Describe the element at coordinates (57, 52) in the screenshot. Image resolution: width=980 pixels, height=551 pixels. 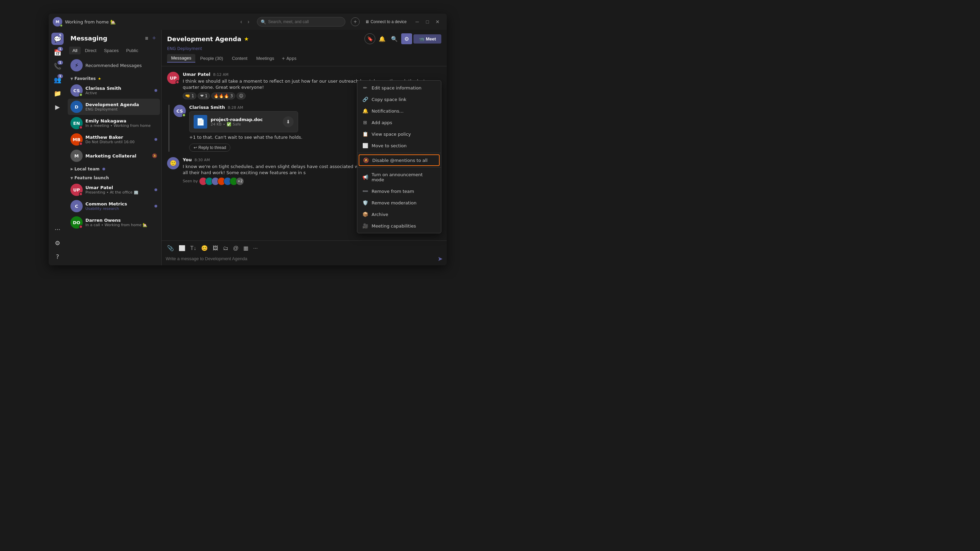
I see `nav-calendar: 📅 1` at that location.